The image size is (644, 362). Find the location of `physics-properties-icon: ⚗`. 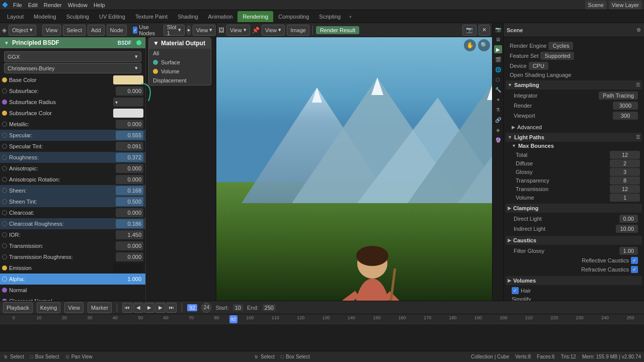

physics-properties-icon: ⚗ is located at coordinates (498, 110).